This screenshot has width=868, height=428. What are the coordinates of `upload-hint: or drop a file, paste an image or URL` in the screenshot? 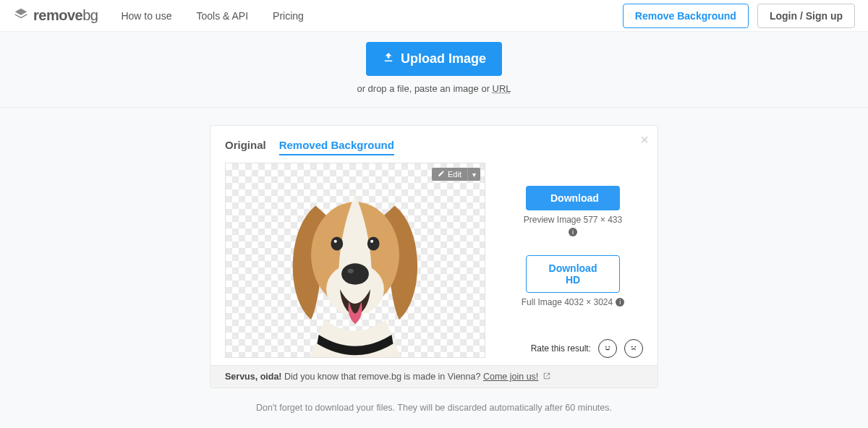 It's located at (434, 88).